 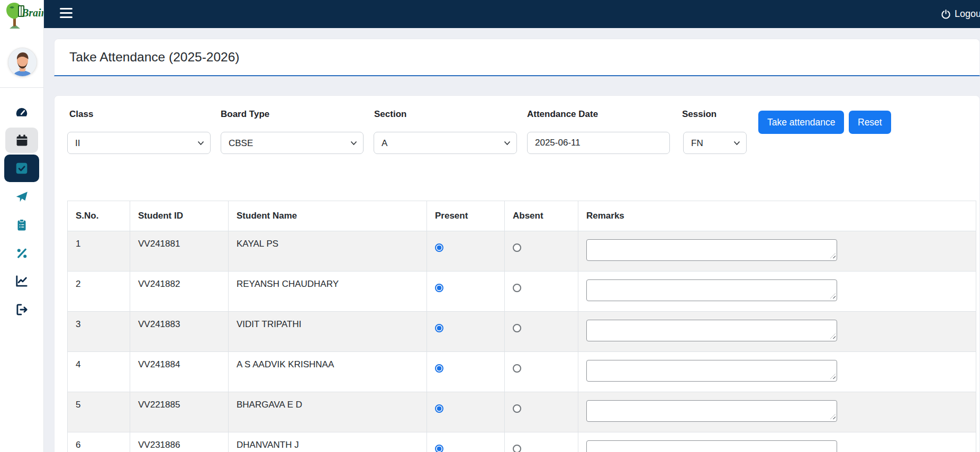 I want to click on sign-out-icon, so click(x=22, y=310).